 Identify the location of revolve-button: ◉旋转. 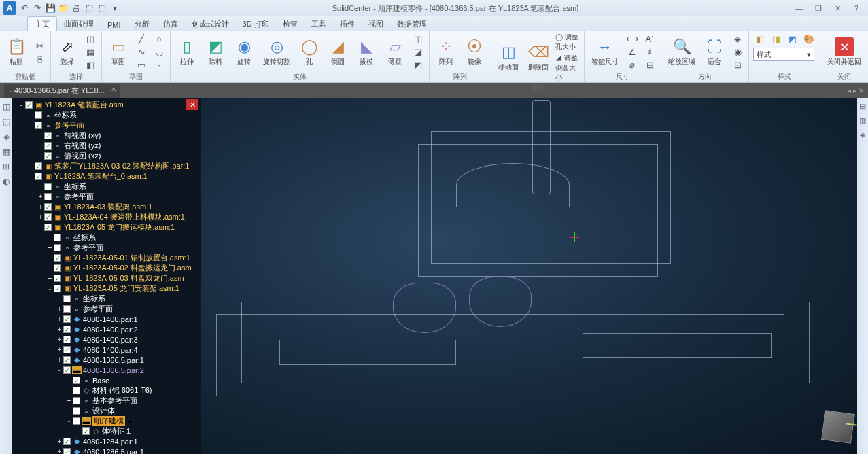
(244, 52).